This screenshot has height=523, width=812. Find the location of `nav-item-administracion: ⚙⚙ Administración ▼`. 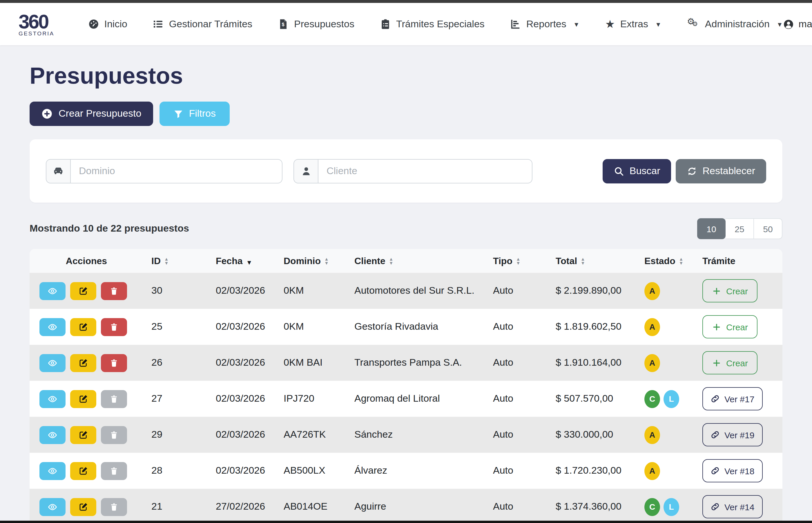

nav-item-administracion: ⚙⚙ Administración ▼ is located at coordinates (735, 24).